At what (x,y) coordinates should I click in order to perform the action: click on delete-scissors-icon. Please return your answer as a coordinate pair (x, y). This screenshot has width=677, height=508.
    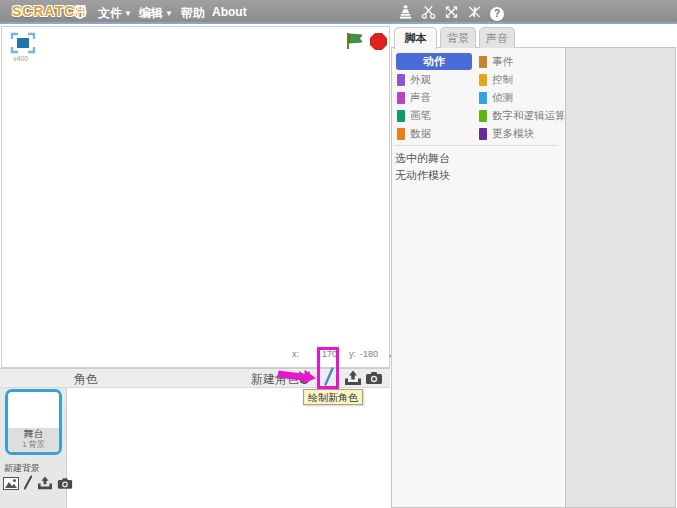
    Looking at the image, I should click on (428, 14).